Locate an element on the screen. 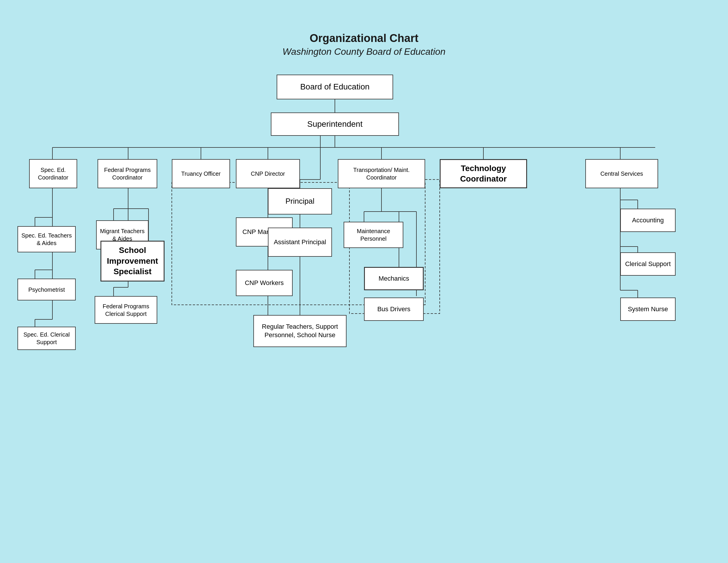 This screenshot has height=563, width=728. title-section: Organizational Chart Washington County B… is located at coordinates (364, 45).